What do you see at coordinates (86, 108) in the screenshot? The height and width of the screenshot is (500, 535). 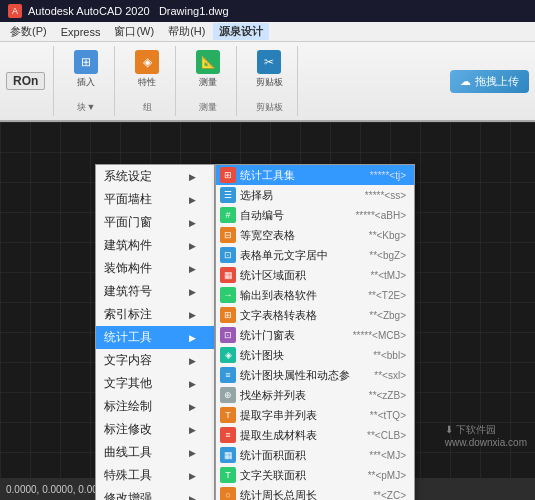 I see `block-group-label: 块▼` at bounding box center [86, 108].